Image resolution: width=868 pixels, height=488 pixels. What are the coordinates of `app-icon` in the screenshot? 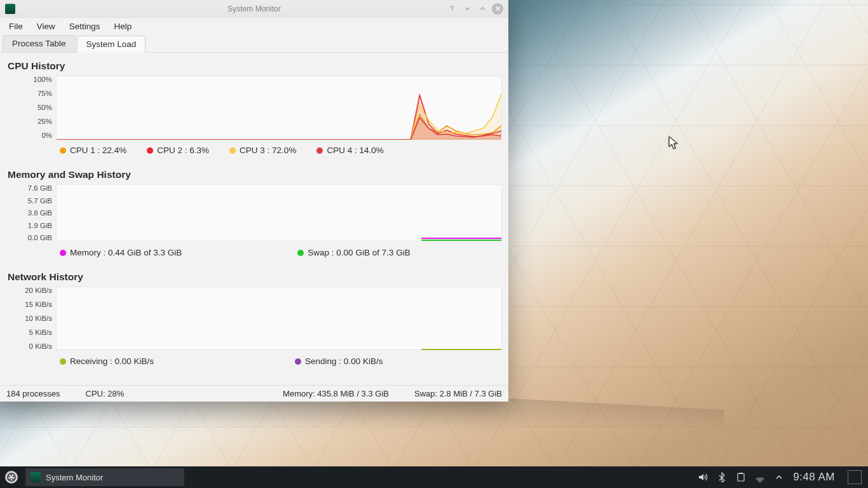 It's located at (10, 9).